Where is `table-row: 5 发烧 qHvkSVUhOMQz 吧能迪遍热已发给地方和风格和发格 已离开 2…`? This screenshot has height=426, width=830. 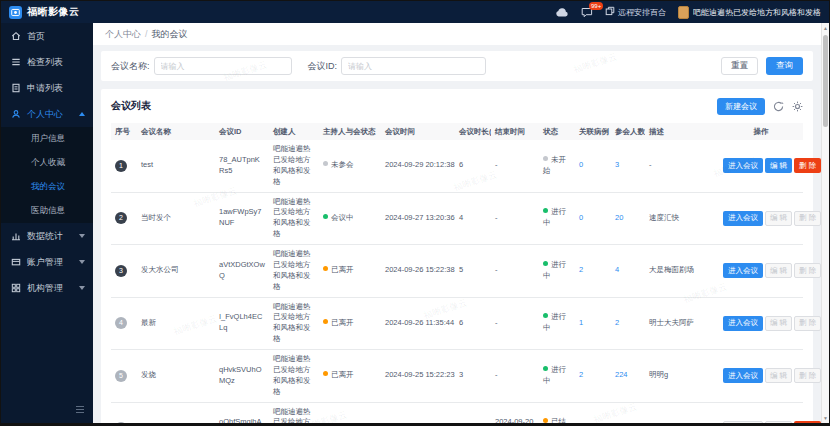
table-row: 5 发烧 qHvkSVUhOMQz 吧能迪遍热已发给地方和风格和发格 已离开 2… is located at coordinates (457, 376).